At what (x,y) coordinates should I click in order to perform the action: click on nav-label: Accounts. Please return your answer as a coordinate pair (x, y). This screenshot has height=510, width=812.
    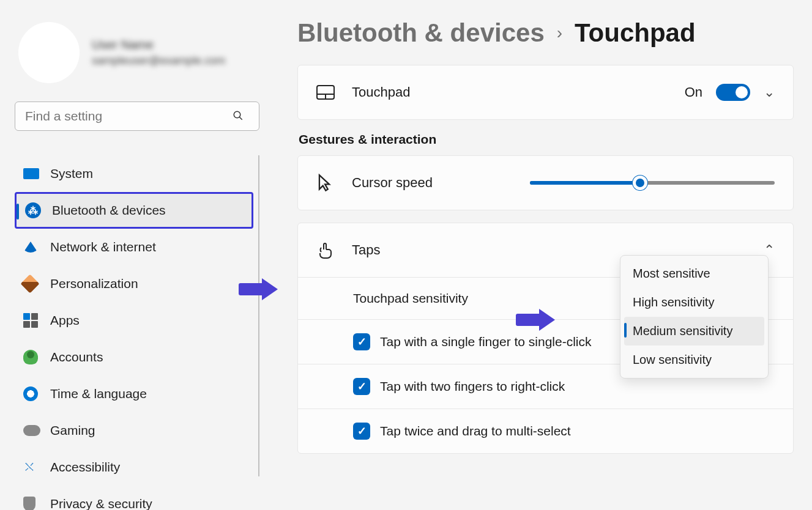
    Looking at the image, I should click on (76, 357).